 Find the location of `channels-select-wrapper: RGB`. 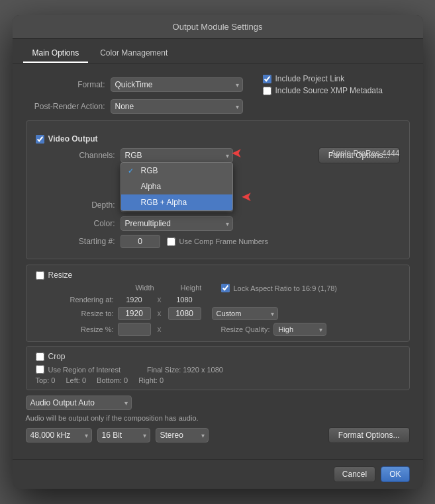

channels-select-wrapper: RGB is located at coordinates (177, 155).